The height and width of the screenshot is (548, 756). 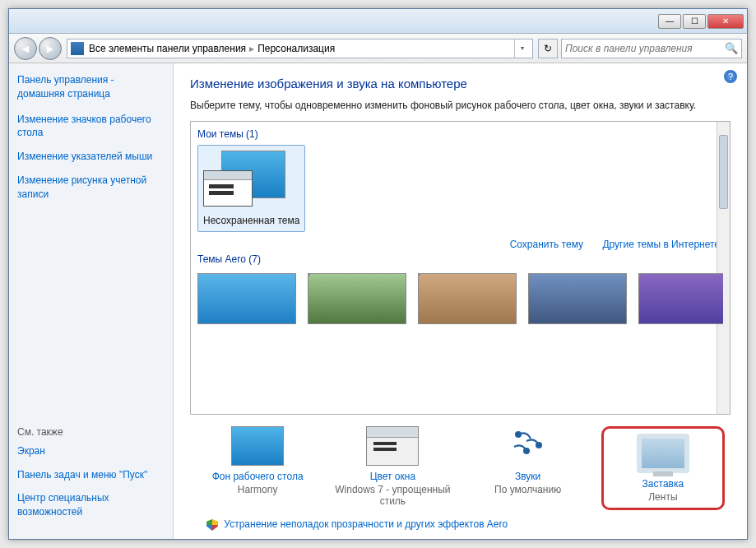 I want to click on desktop-background-button: Фон рабочего стола Harmony, so click(x=257, y=468).